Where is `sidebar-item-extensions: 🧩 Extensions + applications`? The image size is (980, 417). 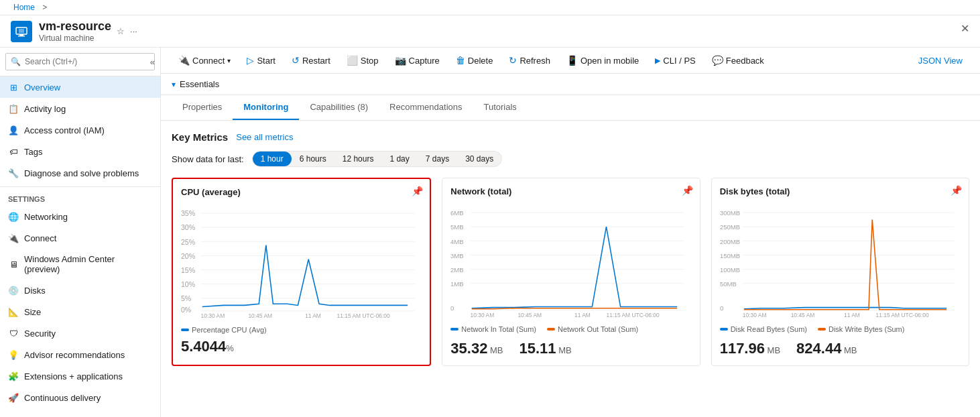 sidebar-item-extensions: 🧩 Extensions + applications is located at coordinates (80, 376).